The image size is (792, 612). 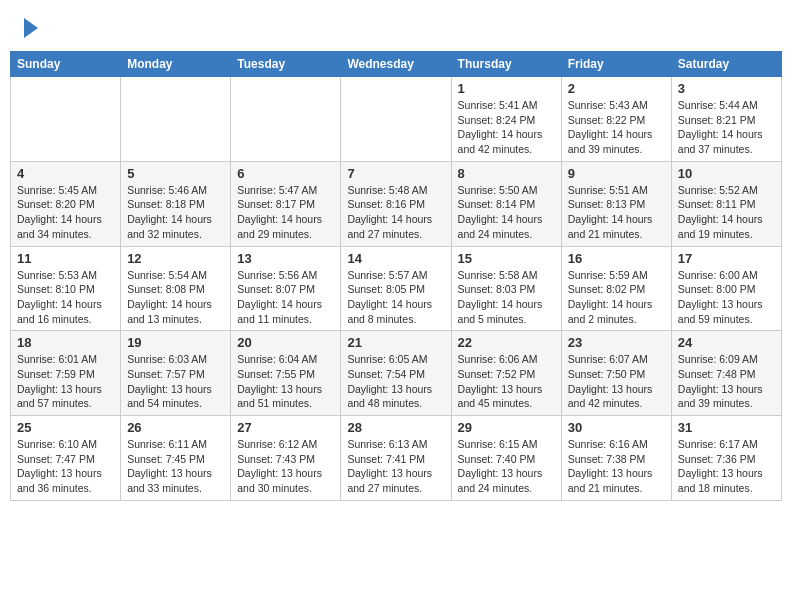 What do you see at coordinates (66, 382) in the screenshot?
I see `day-info: Sunrise: 6:01 AM Sunset: 7:59 PM Dayligh…` at bounding box center [66, 382].